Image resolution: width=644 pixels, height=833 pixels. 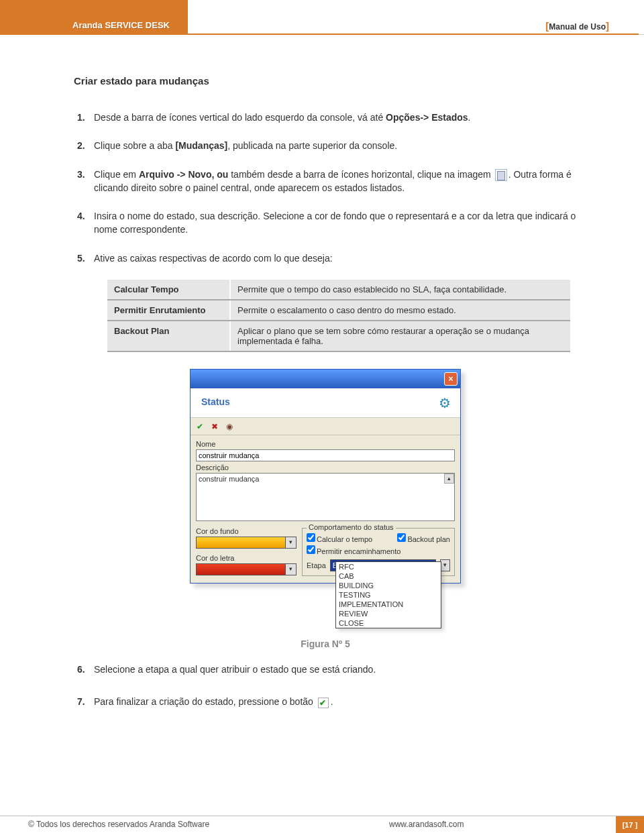 What do you see at coordinates (325, 501) in the screenshot?
I see `status-dialog-figure: × Status ✔ ✖ ◉ Nome Descrição construir …` at bounding box center [325, 501].